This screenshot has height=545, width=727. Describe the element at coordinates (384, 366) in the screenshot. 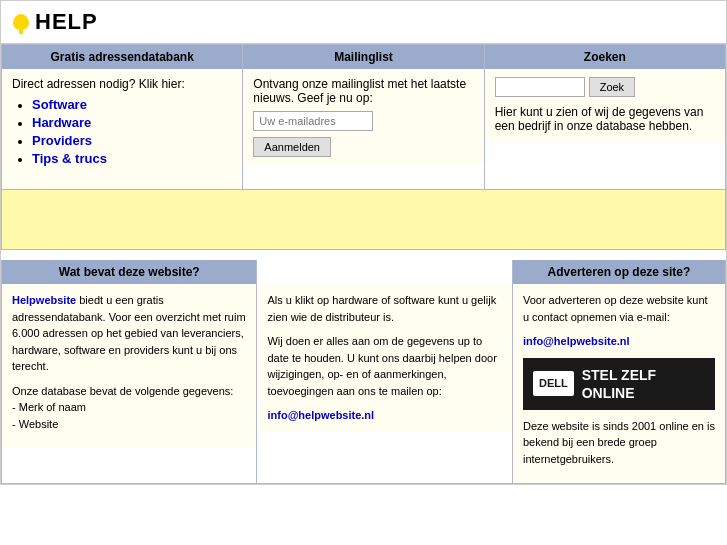

I see `info-text2: Wij doen er alles aan om de gegevens up …` at that location.